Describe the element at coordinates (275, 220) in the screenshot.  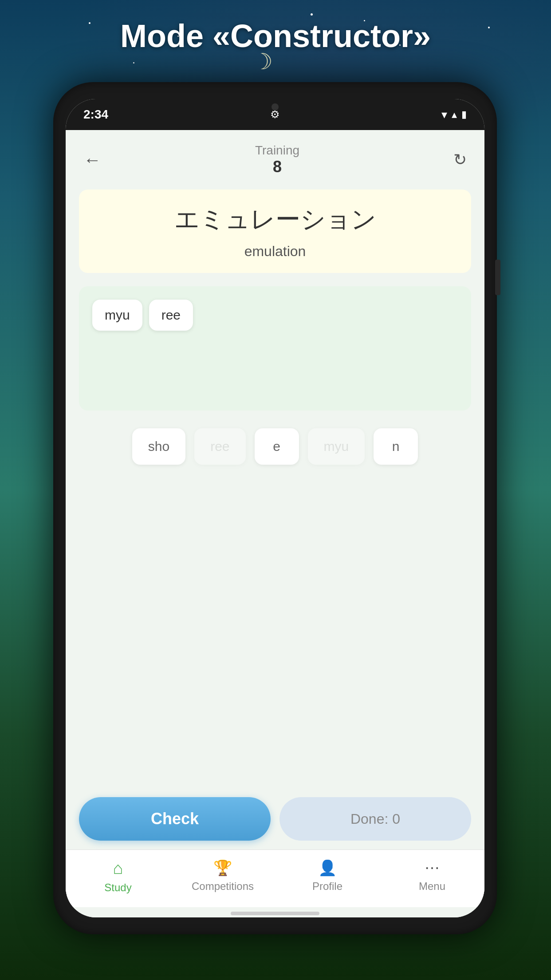
I see `word-japanese: エミュレーション` at that location.